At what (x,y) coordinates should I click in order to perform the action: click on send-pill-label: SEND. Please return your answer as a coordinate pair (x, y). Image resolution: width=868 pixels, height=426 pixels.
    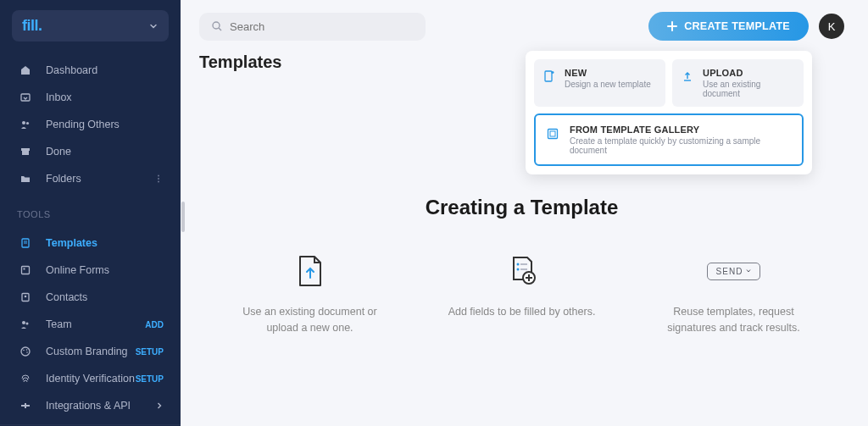
    Looking at the image, I should click on (730, 271).